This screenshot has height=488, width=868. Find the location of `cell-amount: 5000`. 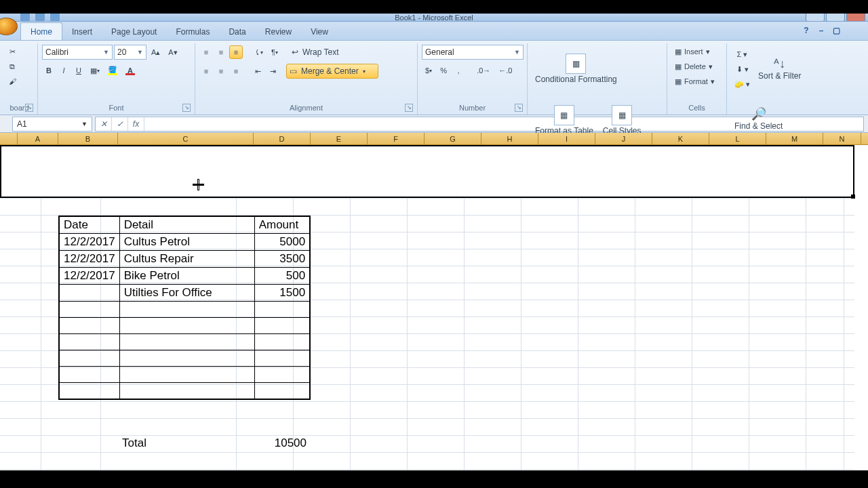

cell-amount: 5000 is located at coordinates (282, 243).